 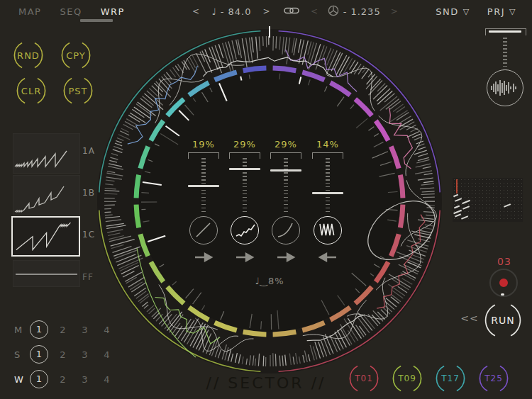 What do you see at coordinates (89, 151) in the screenshot?
I see `wave-slot-1a-label: 1A` at bounding box center [89, 151].